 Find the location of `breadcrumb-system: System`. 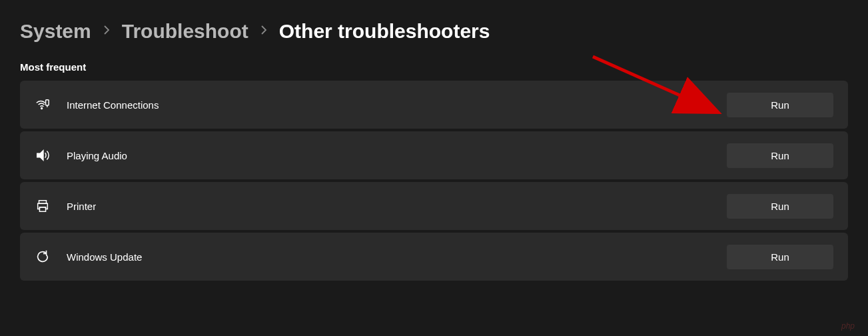

breadcrumb-system: System is located at coordinates (56, 31).